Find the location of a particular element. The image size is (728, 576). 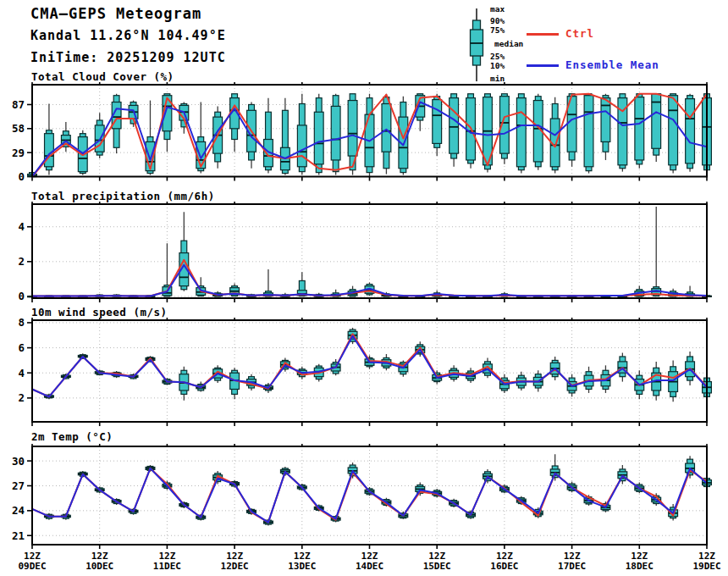

svg-text: 17DEC is located at coordinates (572, 566).